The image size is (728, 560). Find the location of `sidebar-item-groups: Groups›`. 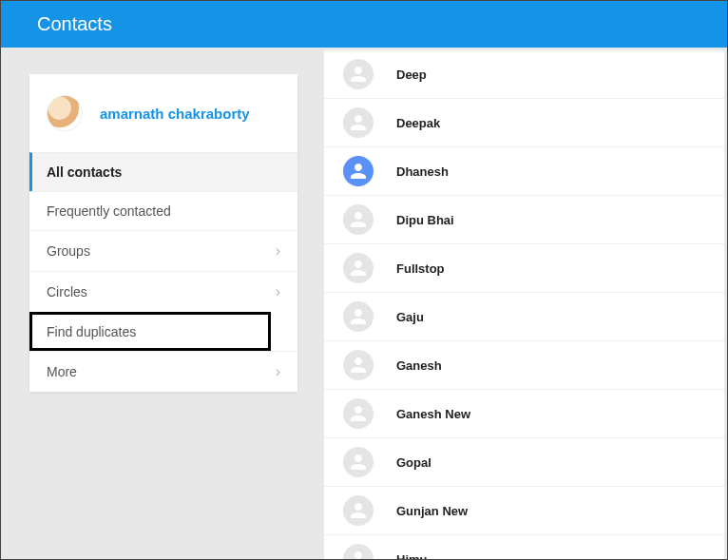

sidebar-item-groups: Groups› is located at coordinates (163, 251).